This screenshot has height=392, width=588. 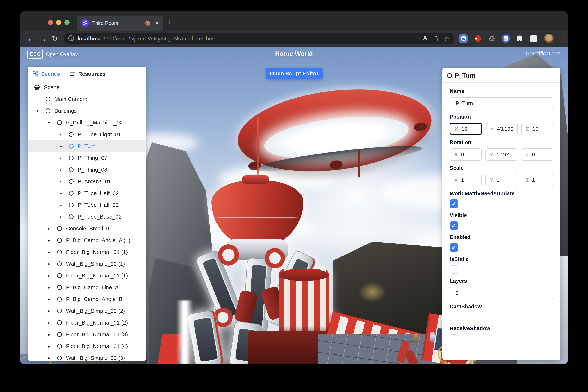 I want to click on tree-item: ▾P_Drilling_Machine_02, so click(x=87, y=122).